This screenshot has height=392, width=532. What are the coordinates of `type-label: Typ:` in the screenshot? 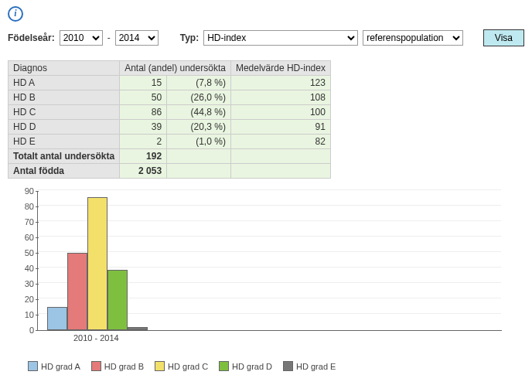 It's located at (189, 38).